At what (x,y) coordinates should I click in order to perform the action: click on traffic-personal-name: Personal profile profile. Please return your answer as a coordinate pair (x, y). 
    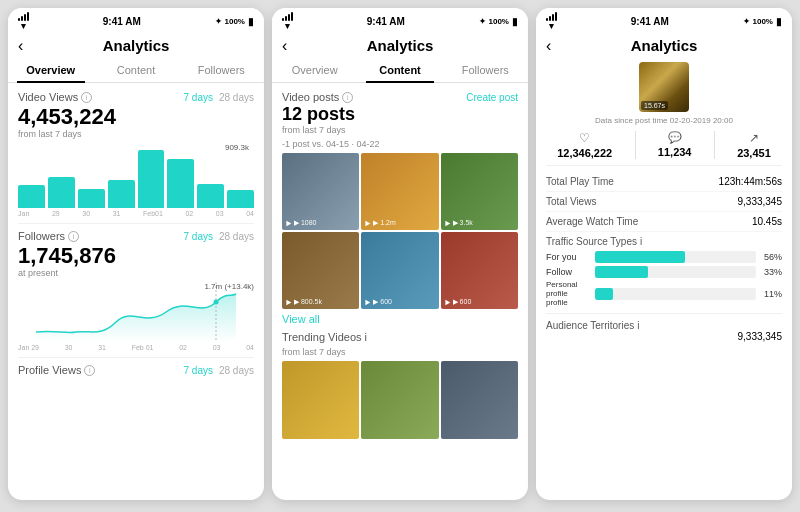
    Looking at the image, I should click on (568, 294).